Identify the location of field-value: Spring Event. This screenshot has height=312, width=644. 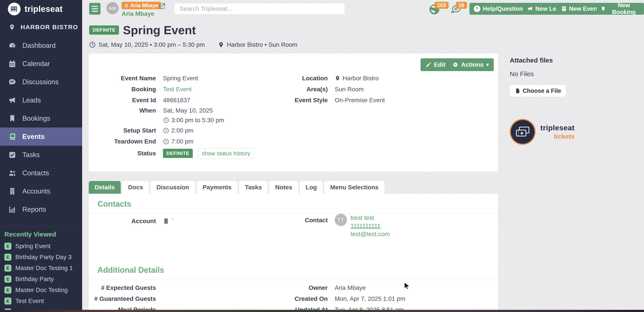
(177, 78).